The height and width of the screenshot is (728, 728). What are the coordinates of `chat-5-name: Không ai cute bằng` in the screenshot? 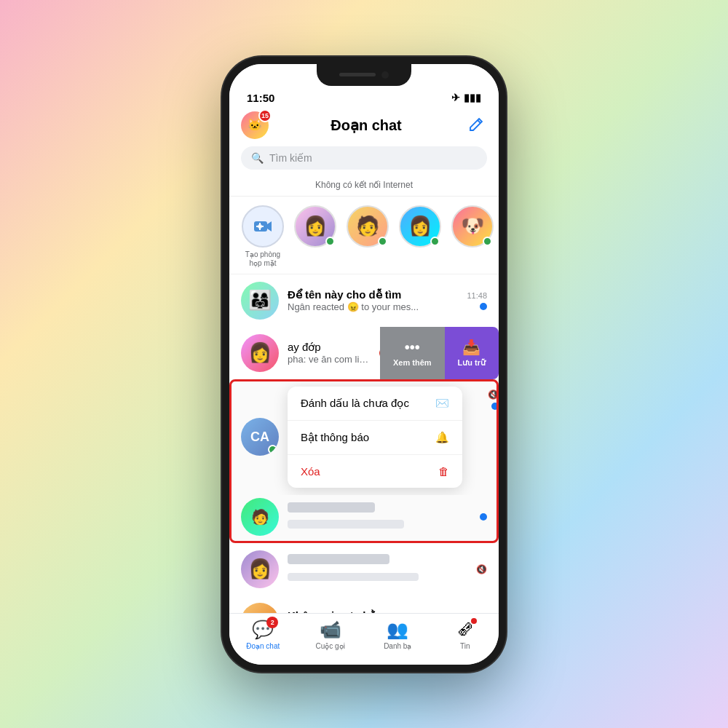 It's located at (383, 612).